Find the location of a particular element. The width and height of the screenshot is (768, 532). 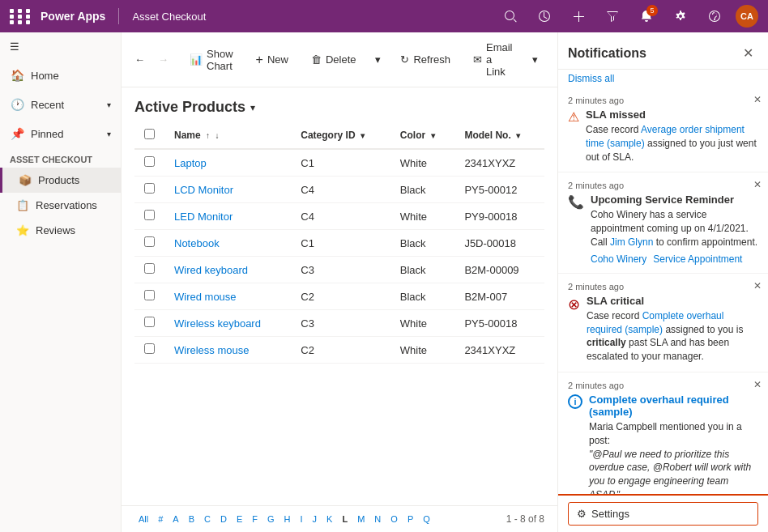

alpha-btn-q: Q is located at coordinates (426, 519).